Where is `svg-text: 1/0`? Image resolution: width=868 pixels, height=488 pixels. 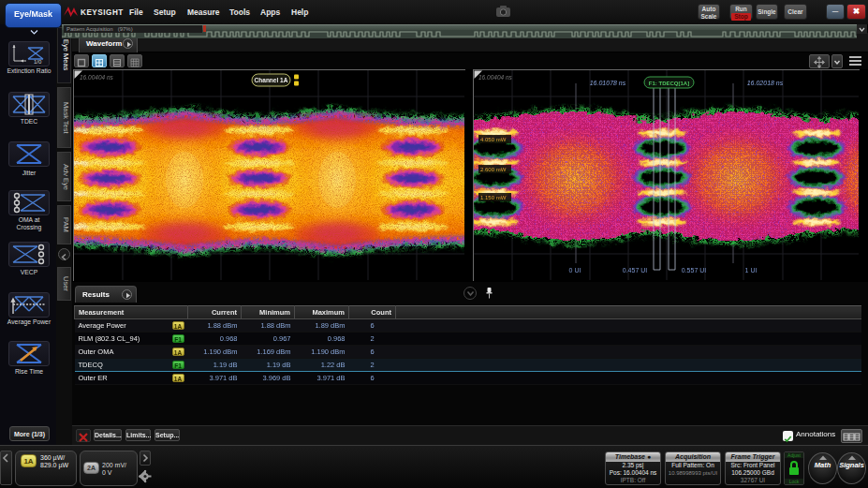 svg-text: 1/0 is located at coordinates (37, 62).